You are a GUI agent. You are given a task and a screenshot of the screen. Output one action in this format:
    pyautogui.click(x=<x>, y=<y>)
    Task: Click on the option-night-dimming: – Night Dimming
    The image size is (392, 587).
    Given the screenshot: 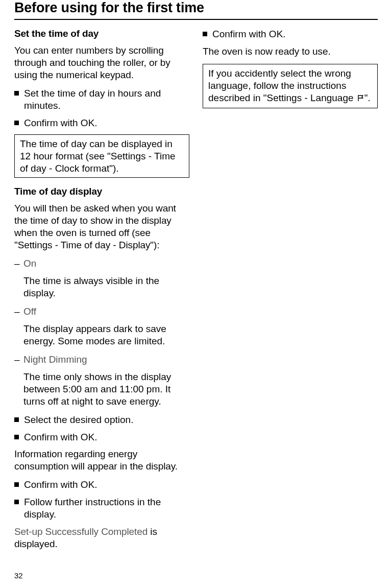 What is the action you would take?
    pyautogui.click(x=102, y=360)
    